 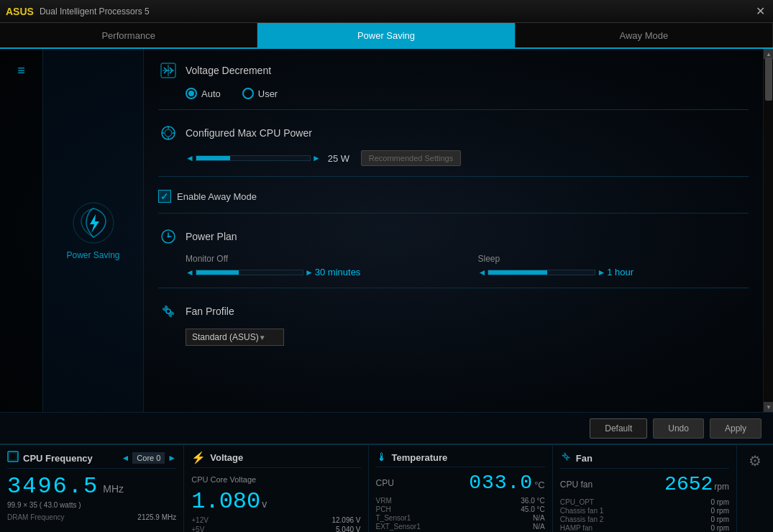 What do you see at coordinates (500, 483) in the screenshot?
I see `cpu-temp-value: 033.0` at bounding box center [500, 483].